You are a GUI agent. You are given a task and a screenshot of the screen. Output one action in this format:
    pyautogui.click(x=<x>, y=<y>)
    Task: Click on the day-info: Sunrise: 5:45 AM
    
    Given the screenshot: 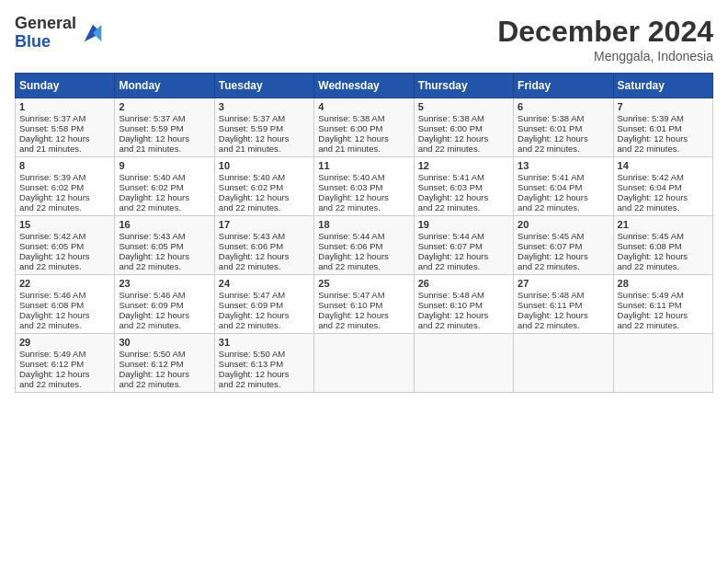 What is the action you would take?
    pyautogui.click(x=563, y=236)
    